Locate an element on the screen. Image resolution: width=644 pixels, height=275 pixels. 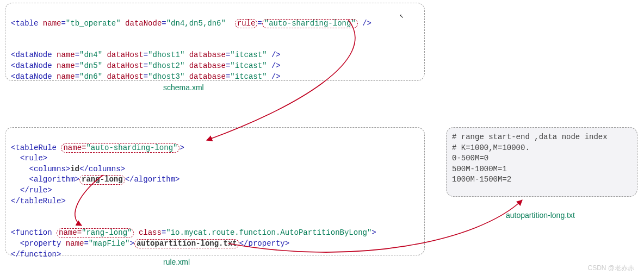
algorithm-highlight: rang-long is located at coordinates (102, 179).